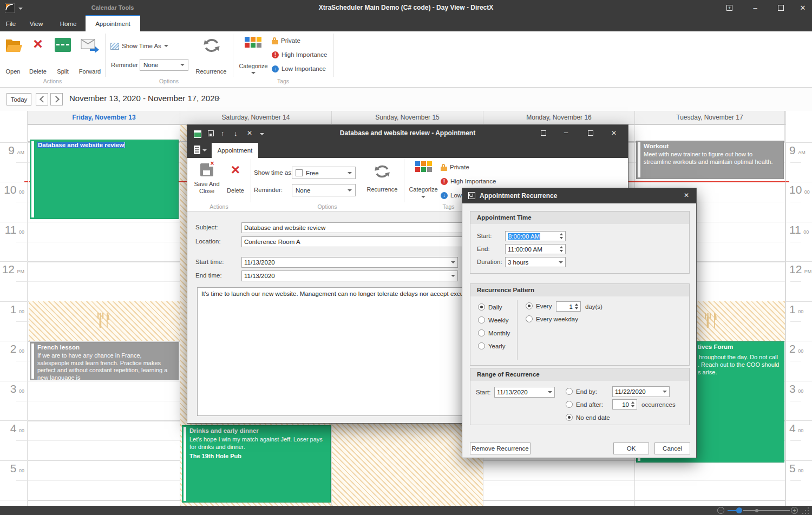 Image resolution: width=812 pixels, height=515 pixels. I want to click on show-time-as-button: Show Time As, so click(140, 46).